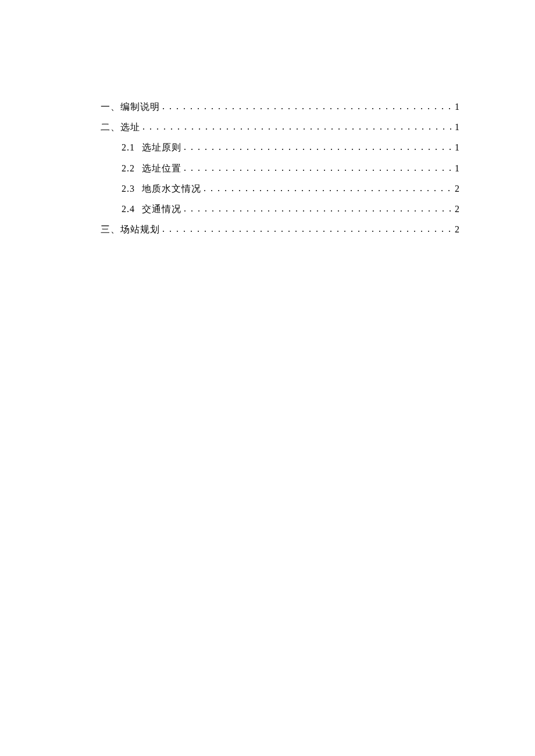 This screenshot has width=535, height=756. I want to click on toc-entry-level2: 2.3地质水文情况 2, so click(280, 188).